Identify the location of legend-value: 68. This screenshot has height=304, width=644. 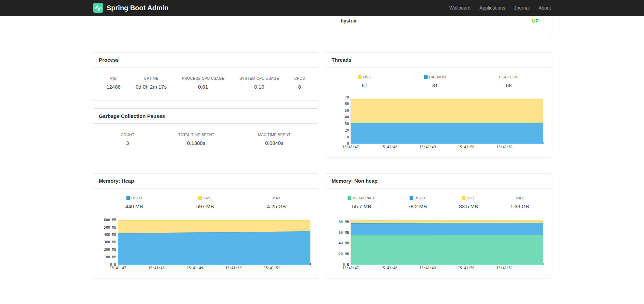
(509, 85).